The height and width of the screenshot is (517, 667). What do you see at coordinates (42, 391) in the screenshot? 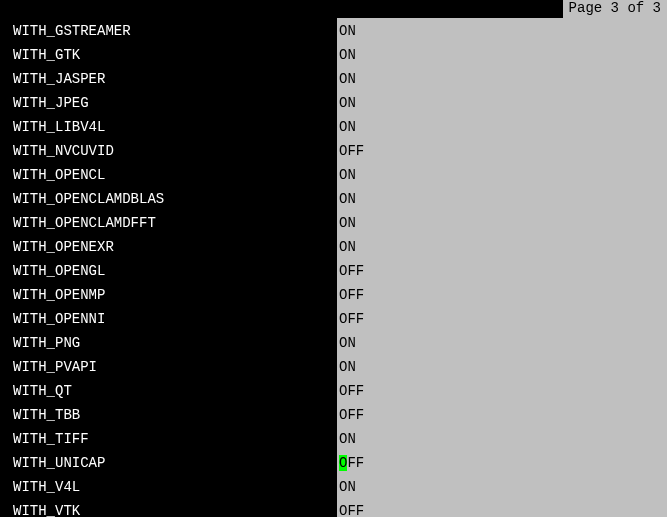
I see `option-label: WITH_QT` at bounding box center [42, 391].